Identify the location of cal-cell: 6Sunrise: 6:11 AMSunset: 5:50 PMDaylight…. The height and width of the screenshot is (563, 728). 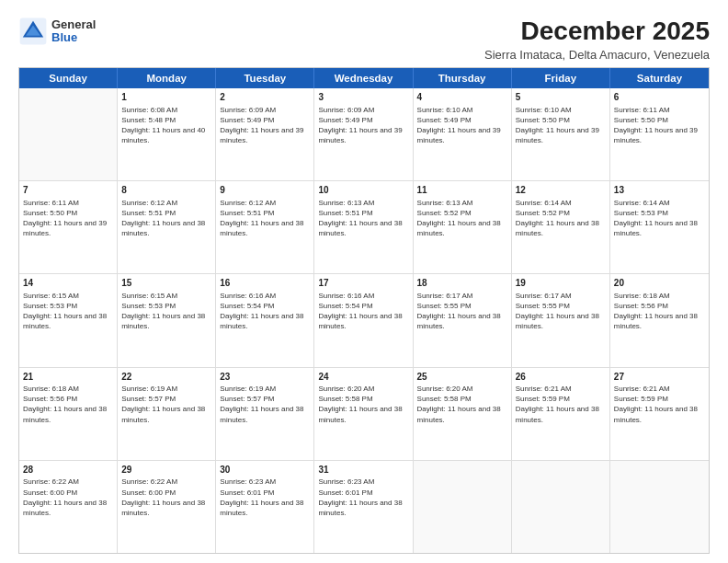
(660, 134).